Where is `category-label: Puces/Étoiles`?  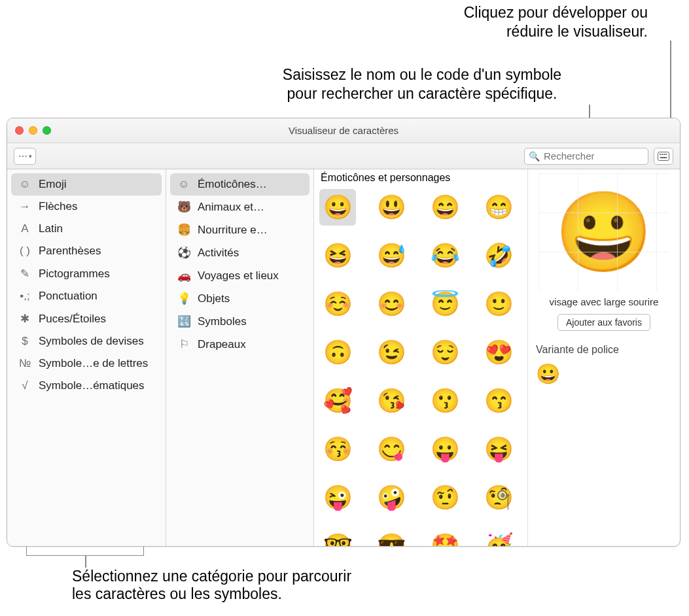 category-label: Puces/Étoiles is located at coordinates (72, 319).